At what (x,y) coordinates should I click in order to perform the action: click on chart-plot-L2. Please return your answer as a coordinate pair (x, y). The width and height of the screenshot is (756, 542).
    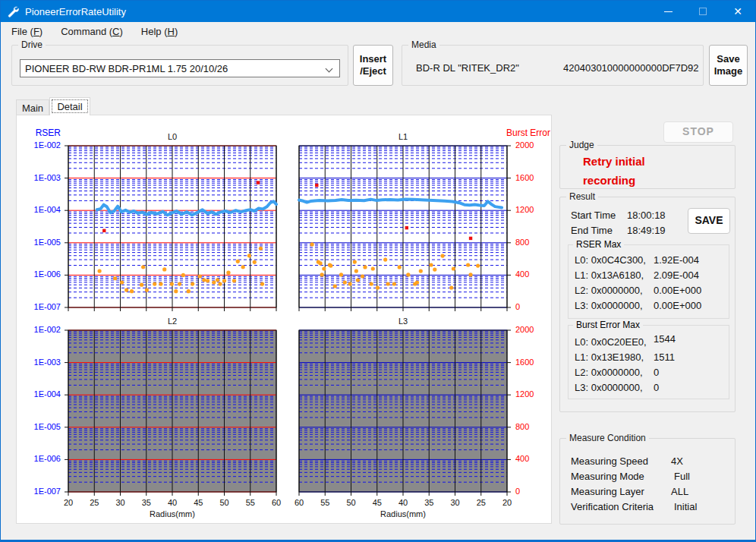
    Looking at the image, I should click on (172, 411).